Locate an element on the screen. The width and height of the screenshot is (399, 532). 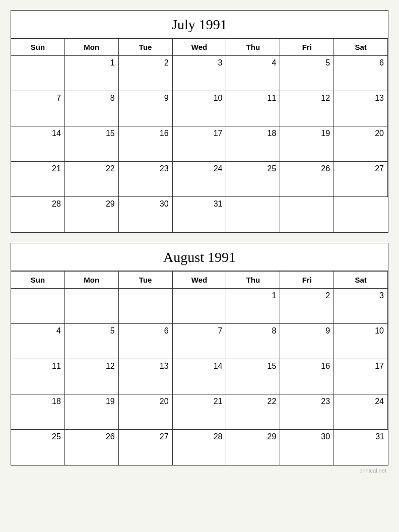
july-header-fri: Fri is located at coordinates (307, 47).